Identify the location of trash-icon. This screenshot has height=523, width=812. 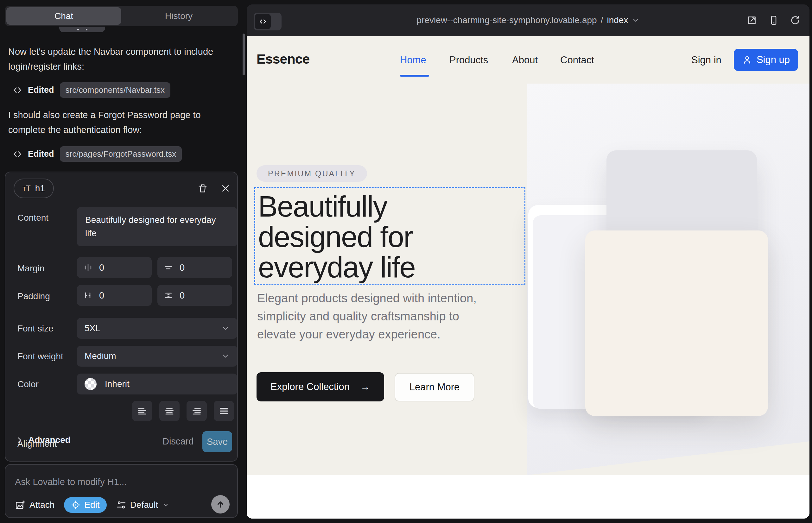
(202, 188).